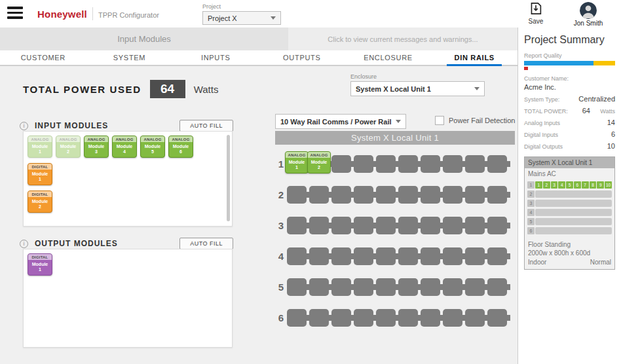  I want to click on save-button: Save, so click(536, 14).